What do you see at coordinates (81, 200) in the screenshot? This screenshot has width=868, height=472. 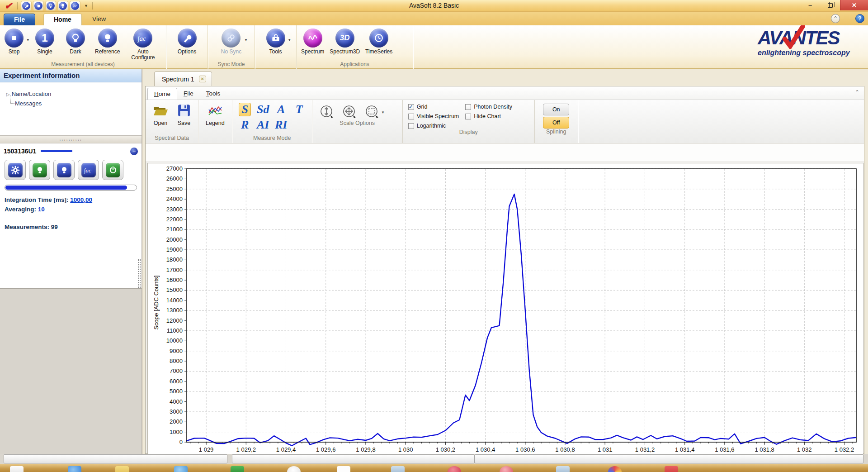 I see `integration-time-link: 1000,00` at bounding box center [81, 200].